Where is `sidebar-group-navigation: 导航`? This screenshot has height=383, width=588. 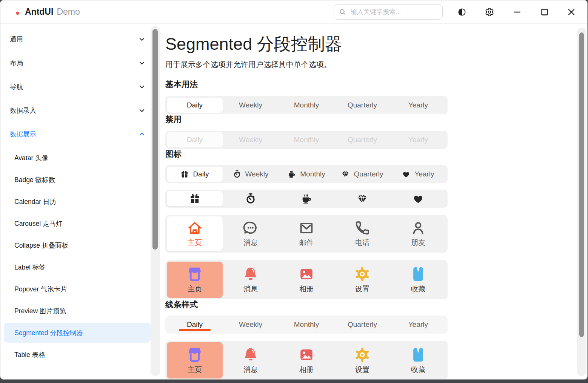 sidebar-group-navigation: 导航 is located at coordinates (75, 87).